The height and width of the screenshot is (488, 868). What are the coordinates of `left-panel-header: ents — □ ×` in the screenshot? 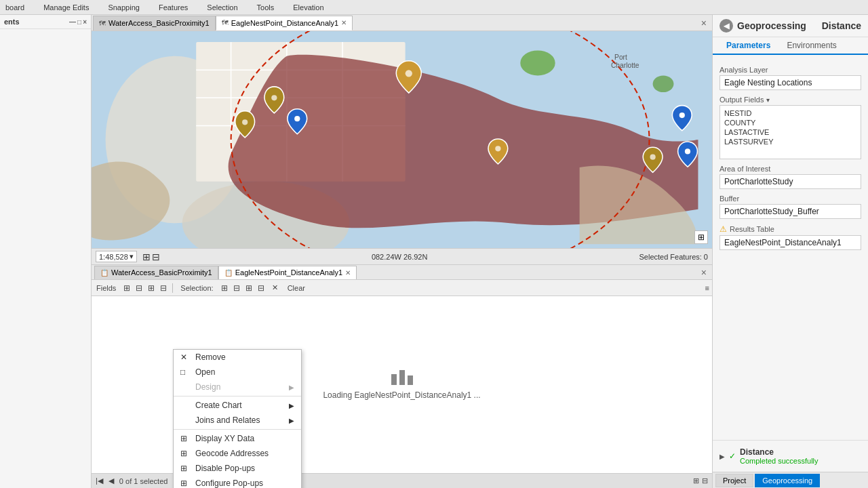 It's located at (45, 22).